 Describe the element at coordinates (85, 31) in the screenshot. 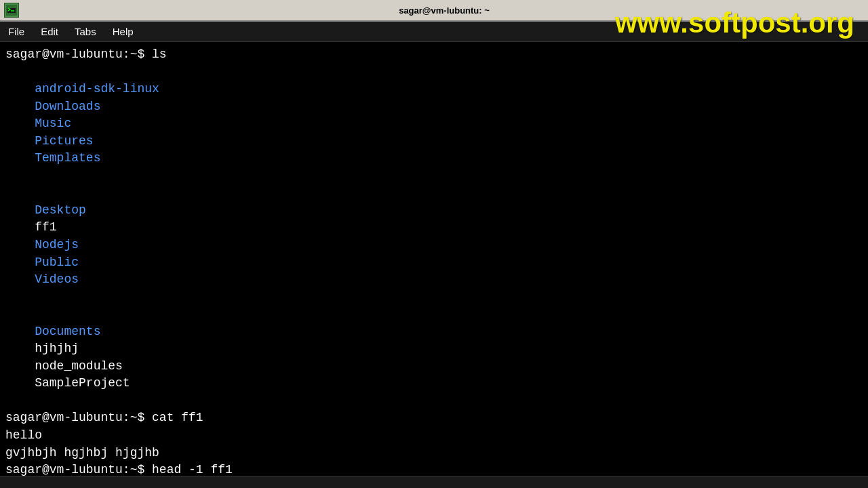

I see `menu-tabs: Tabs` at that location.